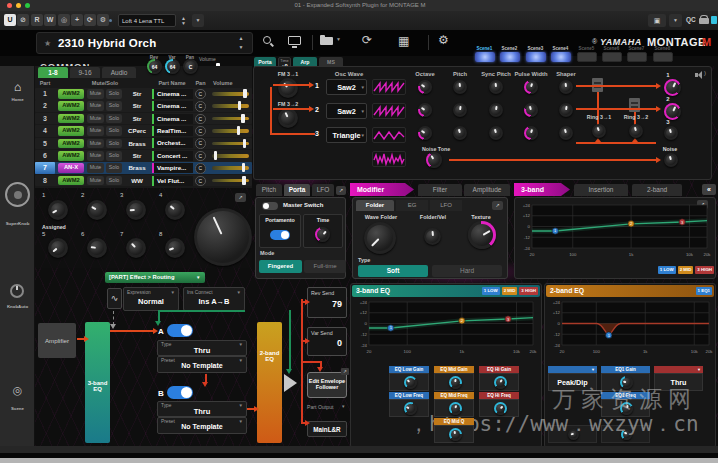 The width and height of the screenshot is (718, 463). I want to click on edit-envelope-pop-icon: ↗, so click(345, 372).